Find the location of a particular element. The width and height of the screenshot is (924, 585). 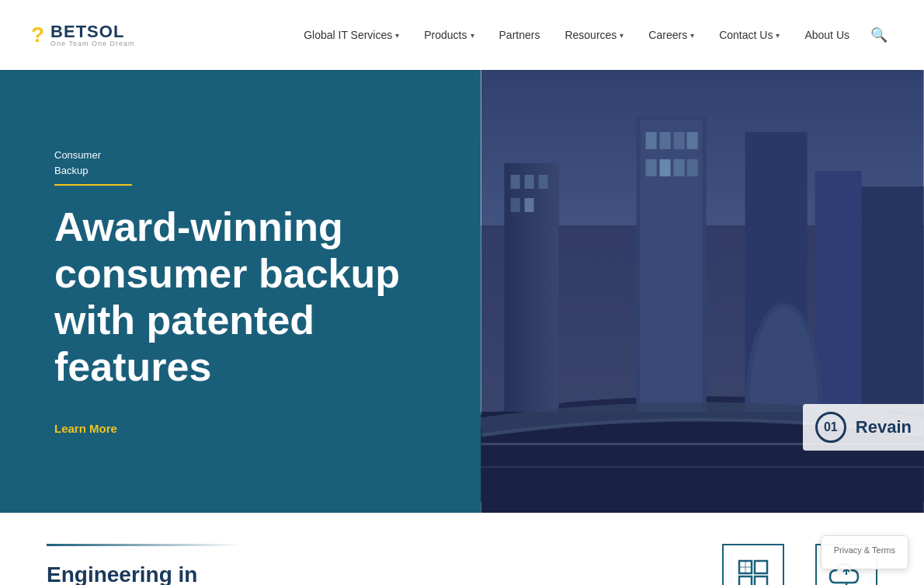

breadcrumb-line2: Backup is located at coordinates (241, 171).